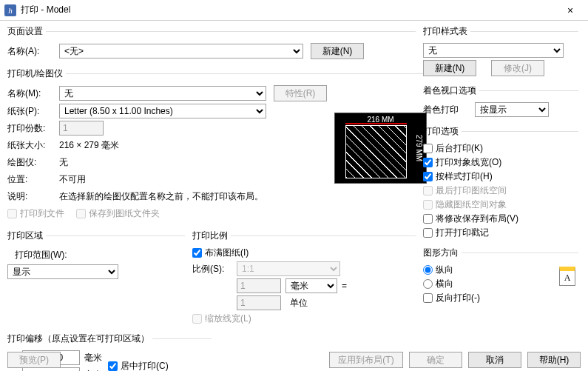 The image size is (588, 371). What do you see at coordinates (447, 31) in the screenshot?
I see `style-table-legend: 打印样式表` at bounding box center [447, 31].